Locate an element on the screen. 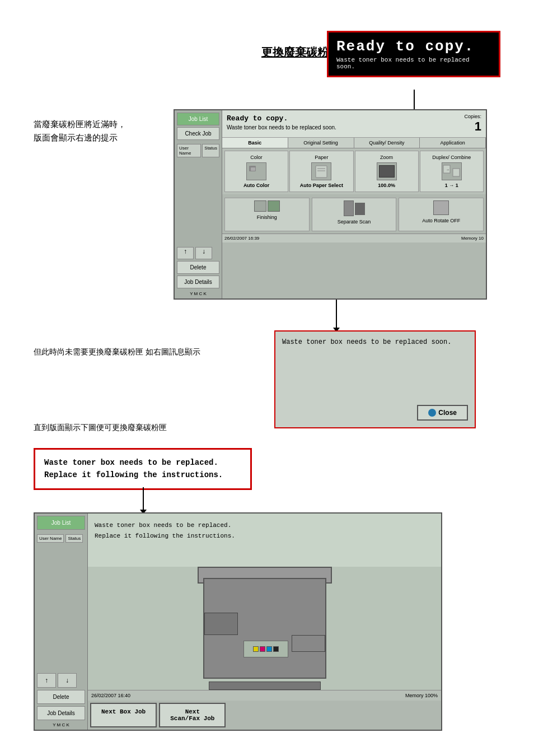  cs2-job-list-btn: Job List is located at coordinates (61, 523).